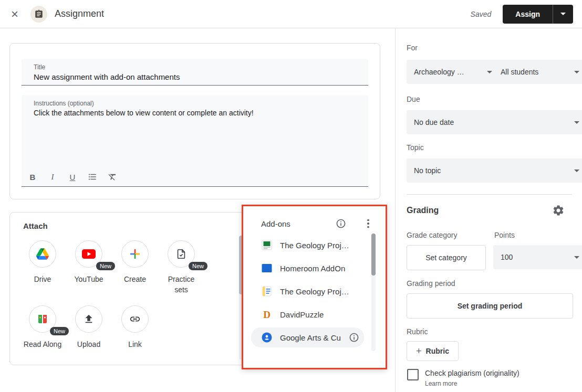  What do you see at coordinates (314, 314) in the screenshot?
I see `addon-item: D DavidPuzzle` at bounding box center [314, 314].